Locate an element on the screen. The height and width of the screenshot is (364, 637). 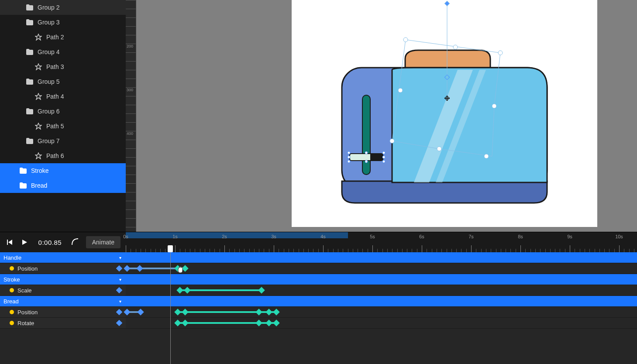
track-label-rotate: Rotate is located at coordinates (63, 323).